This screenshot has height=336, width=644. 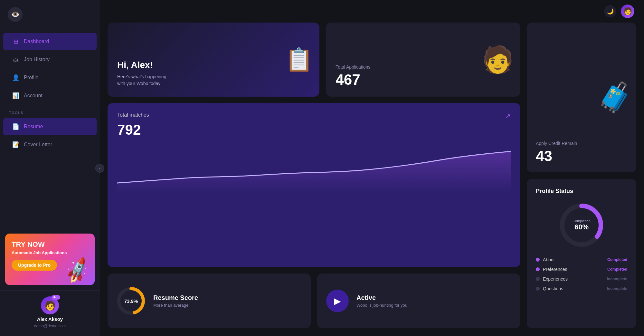 What do you see at coordinates (582, 254) in the screenshot?
I see `profile-status-card: Profile Status Completion 60%` at bounding box center [582, 254].